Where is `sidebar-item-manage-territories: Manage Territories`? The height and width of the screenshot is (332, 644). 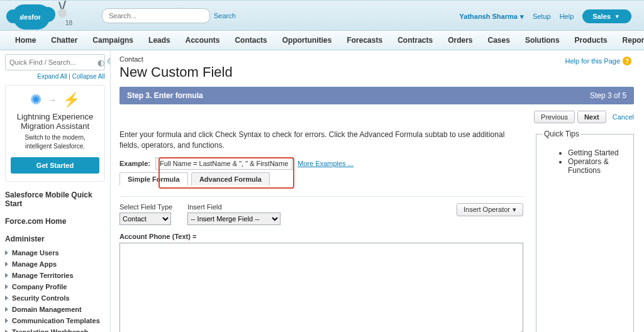 sidebar-item-manage-territories: Manage Territories is located at coordinates (55, 275).